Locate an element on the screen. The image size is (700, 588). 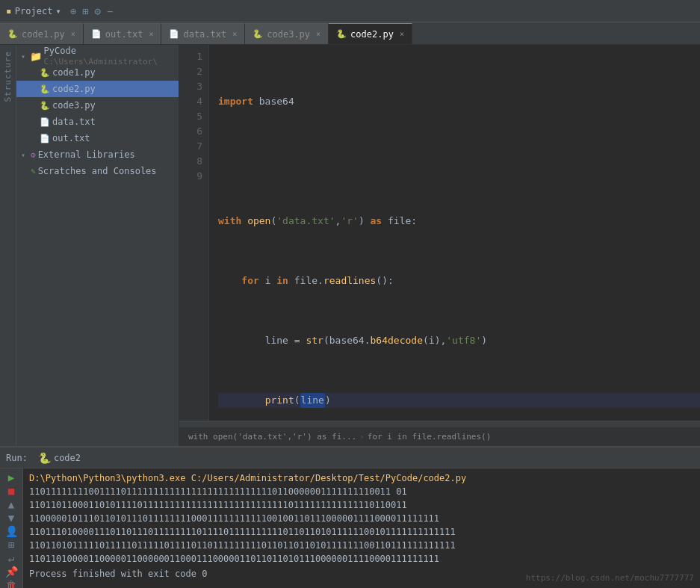
paren-readlines: (): is located at coordinates (384, 281).